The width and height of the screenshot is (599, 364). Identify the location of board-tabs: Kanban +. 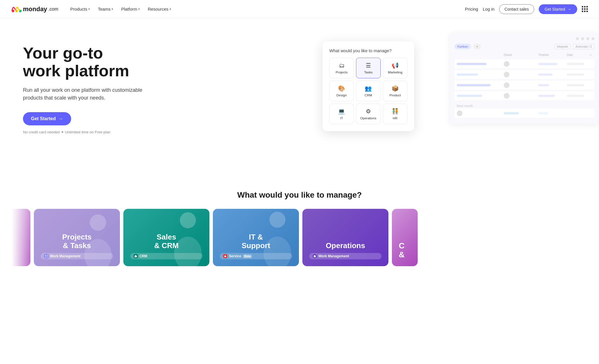
(468, 46).